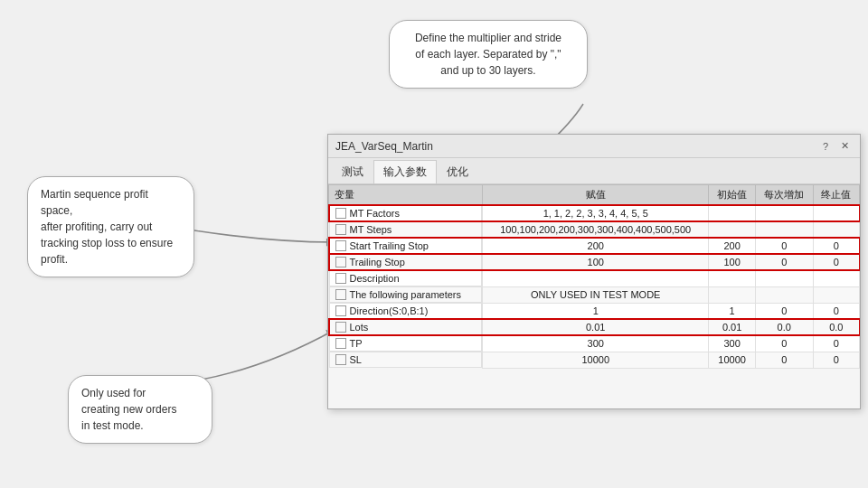  Describe the element at coordinates (360, 327) in the screenshot. I see `row-label: Lots` at that location.